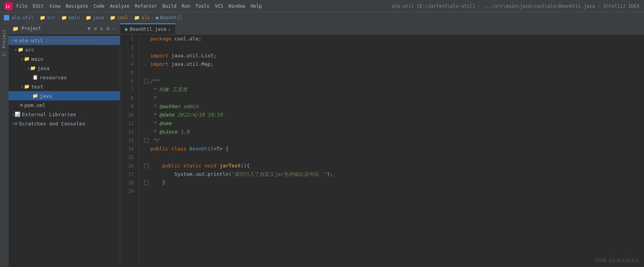 This screenshot has height=267, width=644. I want to click on editor-tabs: ● BeanUtil.java ✕, so click(382, 29).